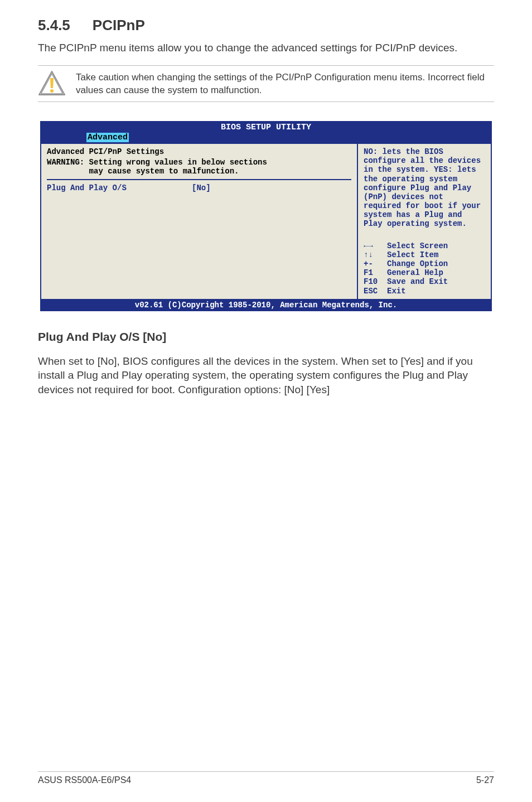 Image resolution: width=532 pixels, height=802 pixels. Describe the element at coordinates (266, 779) in the screenshot. I see `page-footer: ASUS RS500A-E6/PS4 5-27` at that location.